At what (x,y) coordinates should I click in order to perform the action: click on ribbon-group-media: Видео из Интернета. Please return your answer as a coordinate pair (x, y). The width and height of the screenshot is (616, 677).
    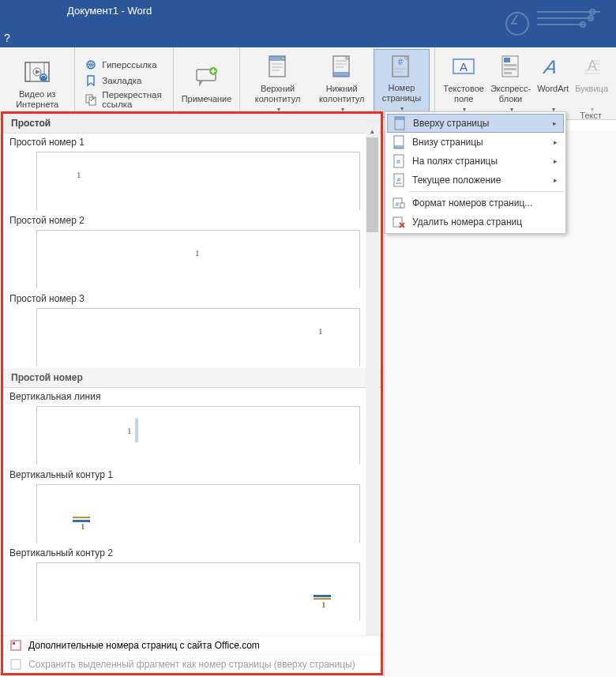
    Looking at the image, I should click on (38, 84).